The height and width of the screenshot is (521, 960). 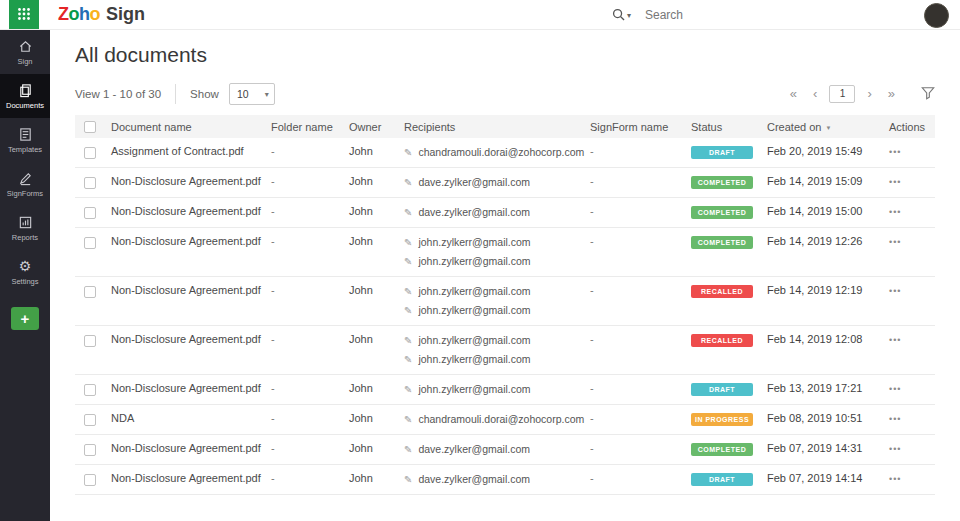 What do you see at coordinates (252, 94) in the screenshot?
I see `page-size-select: 10 ▾` at bounding box center [252, 94].